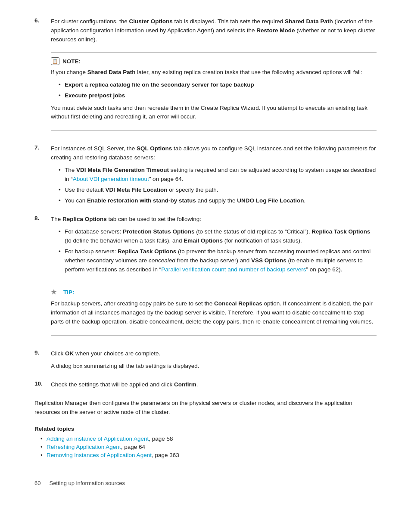 This screenshot has width=411, height=532. What do you see at coordinates (69, 292) in the screenshot?
I see `tip-label: TIP:` at bounding box center [69, 292].